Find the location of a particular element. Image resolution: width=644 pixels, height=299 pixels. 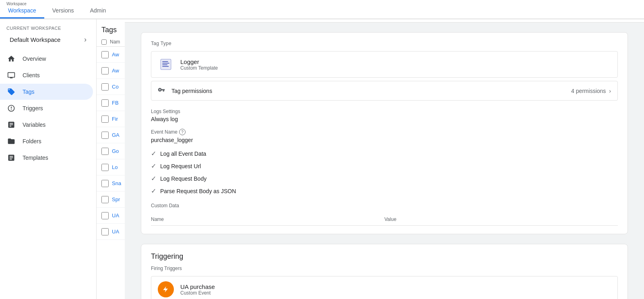

tag-row: FB is located at coordinates (113, 103).